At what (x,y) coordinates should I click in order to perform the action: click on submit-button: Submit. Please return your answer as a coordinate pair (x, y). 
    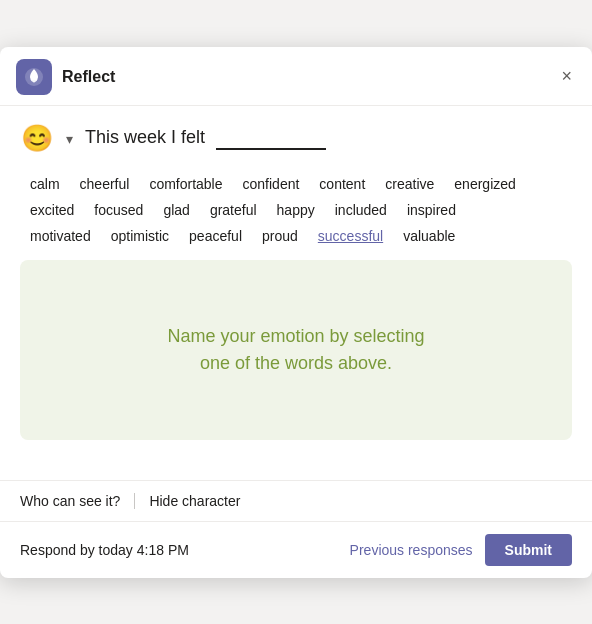
    Looking at the image, I should click on (528, 550).